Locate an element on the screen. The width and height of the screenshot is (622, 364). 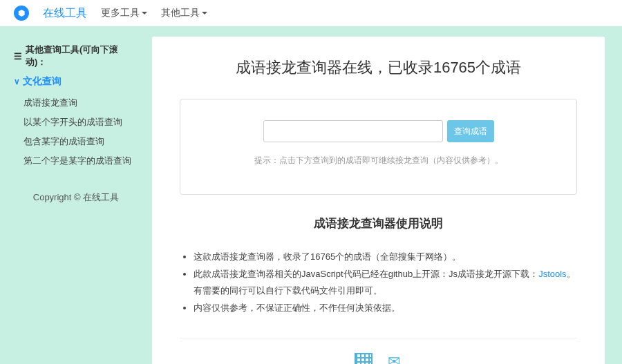
page-title: 成语接龙查询器在线，已收录16765个成语 is located at coordinates (379, 68).